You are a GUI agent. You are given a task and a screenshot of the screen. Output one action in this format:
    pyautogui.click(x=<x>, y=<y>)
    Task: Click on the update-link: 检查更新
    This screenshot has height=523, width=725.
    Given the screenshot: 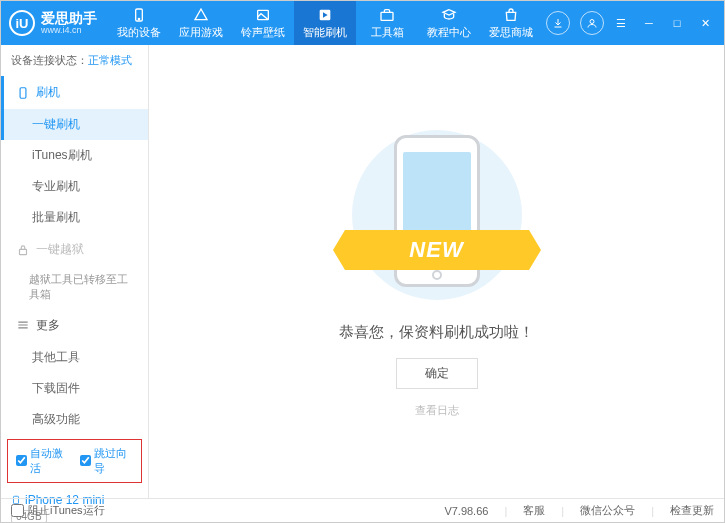 What is the action you would take?
    pyautogui.click(x=692, y=510)
    